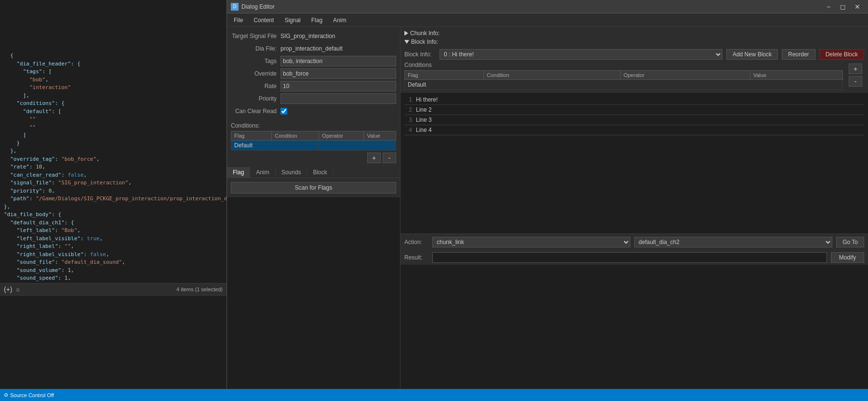 Image resolution: width=868 pixels, height=401 pixels. What do you see at coordinates (341, 145) in the screenshot?
I see `row-operator` at bounding box center [341, 145].